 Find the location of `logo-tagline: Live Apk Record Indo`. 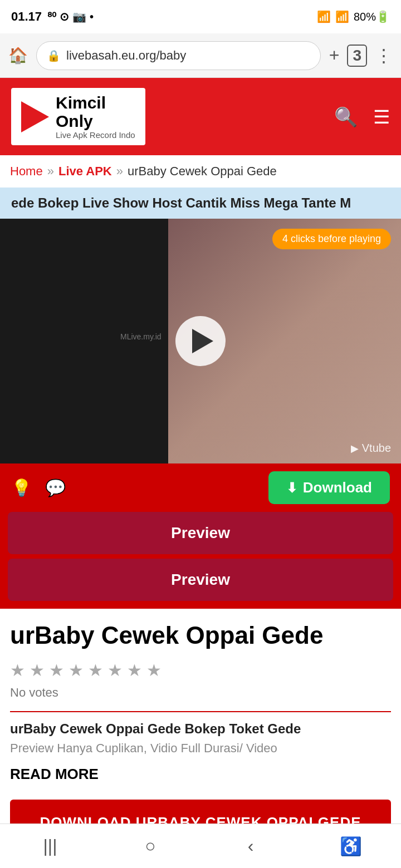

logo-tagline: Live Apk Record Indo is located at coordinates (96, 135).